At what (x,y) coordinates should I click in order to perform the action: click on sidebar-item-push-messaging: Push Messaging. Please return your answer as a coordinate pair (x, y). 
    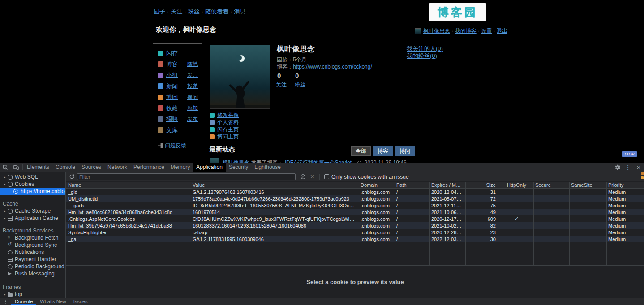
    Looking at the image, I should click on (33, 274).